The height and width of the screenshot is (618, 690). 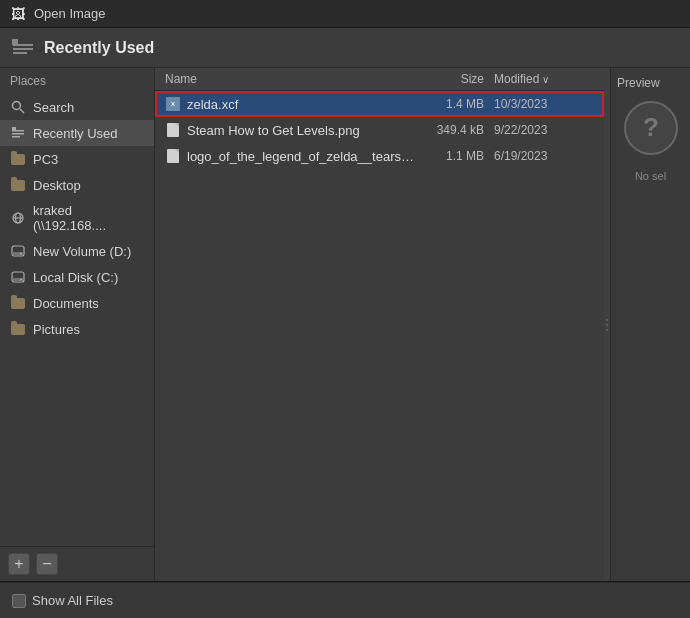 I want to click on show-all-files-label: Show All Files, so click(x=72, y=600).